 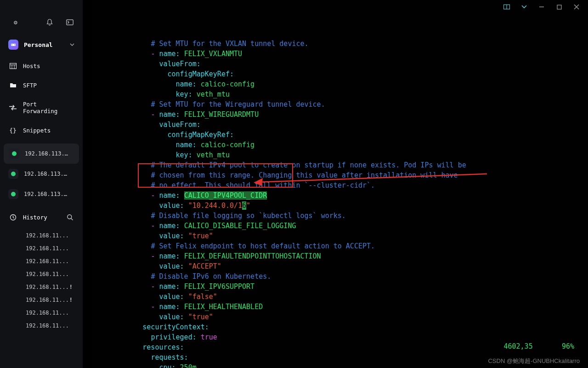 What do you see at coordinates (340, 297) in the screenshot?
I see `code-line: value: "false"` at bounding box center [340, 297].